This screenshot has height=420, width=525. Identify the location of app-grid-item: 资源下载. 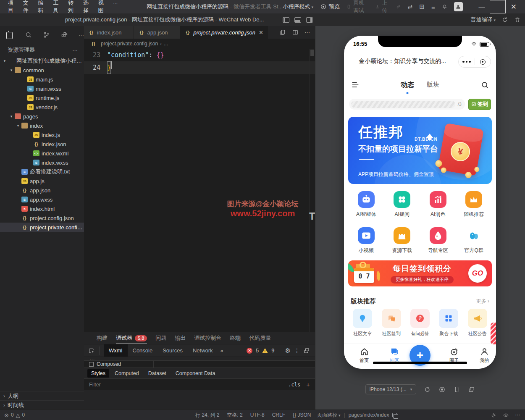
(402, 241).